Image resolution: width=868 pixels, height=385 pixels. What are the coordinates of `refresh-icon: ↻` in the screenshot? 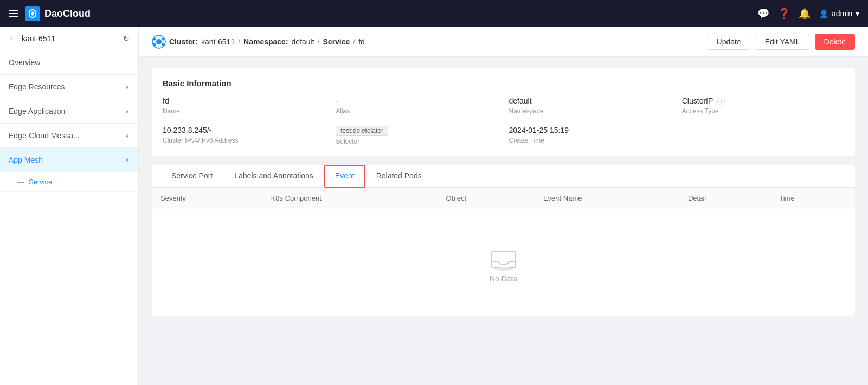 It's located at (126, 39).